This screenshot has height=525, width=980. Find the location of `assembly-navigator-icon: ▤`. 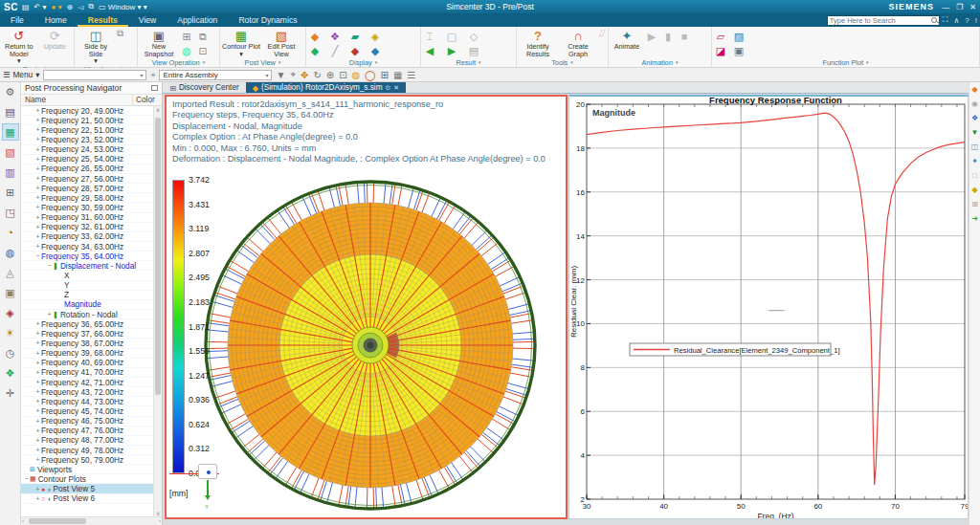

assembly-navigator-icon: ▤ is located at coordinates (11, 112).